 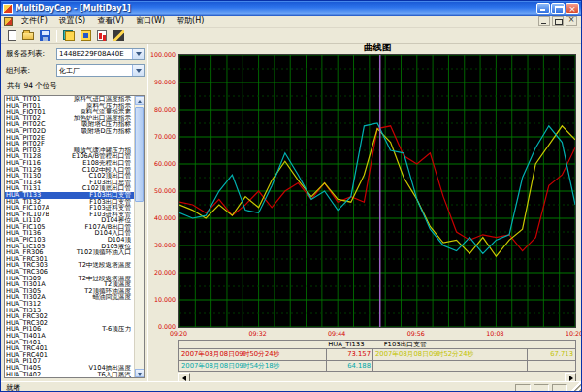 I want to click on tag-list-item: HUA_TI305T2顶循环油温度, so click(x=74, y=291).